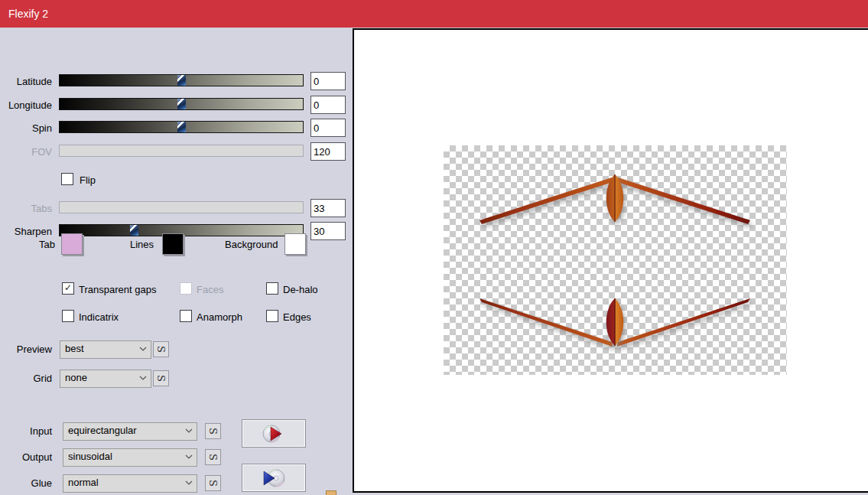  What do you see at coordinates (142, 245) in the screenshot?
I see `lines-swatch-label: Lines` at bounding box center [142, 245].